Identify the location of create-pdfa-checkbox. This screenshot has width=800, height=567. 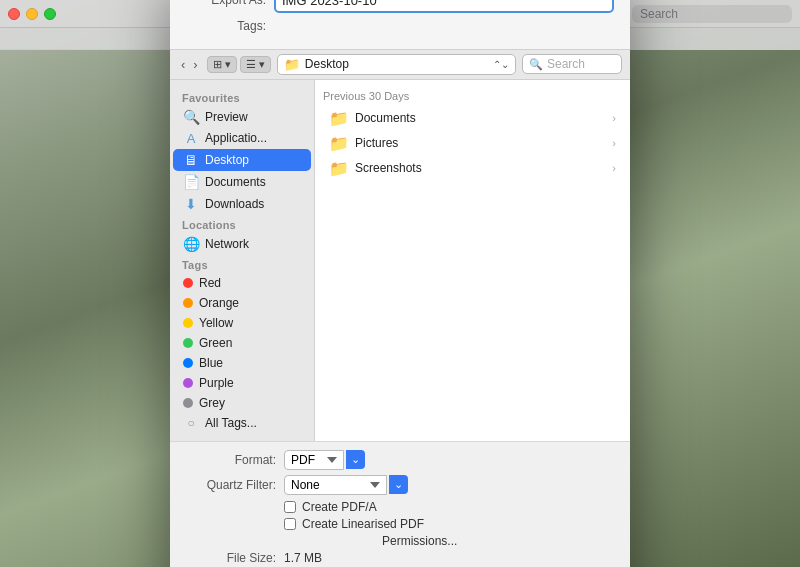
(290, 507).